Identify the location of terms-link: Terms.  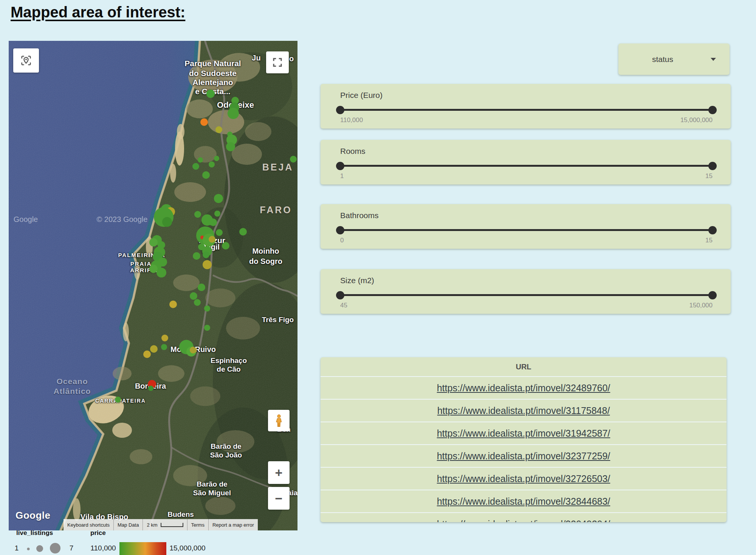
(198, 525).